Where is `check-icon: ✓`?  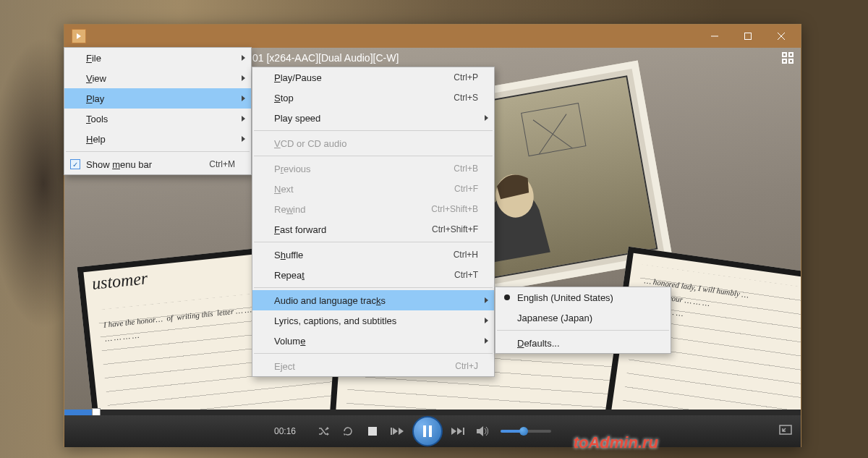 check-icon: ✓ is located at coordinates (75, 164).